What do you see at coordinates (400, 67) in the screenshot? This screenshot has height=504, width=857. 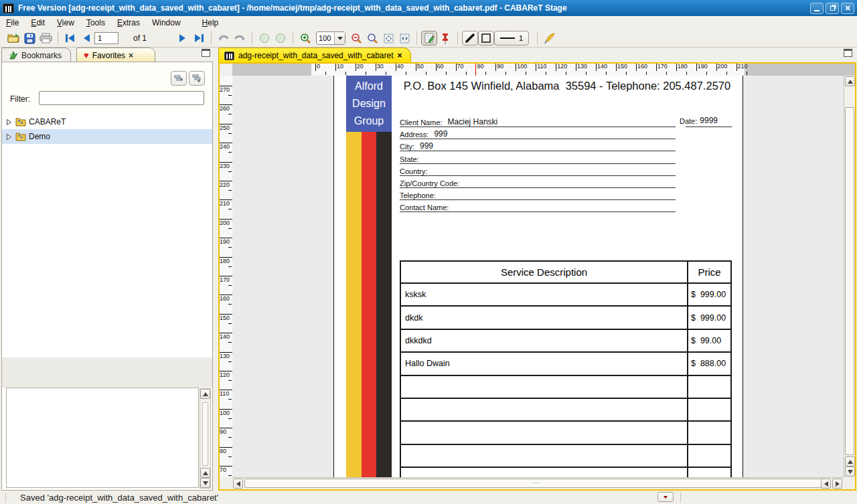 I see `ruler-tick: 40` at bounding box center [400, 67].